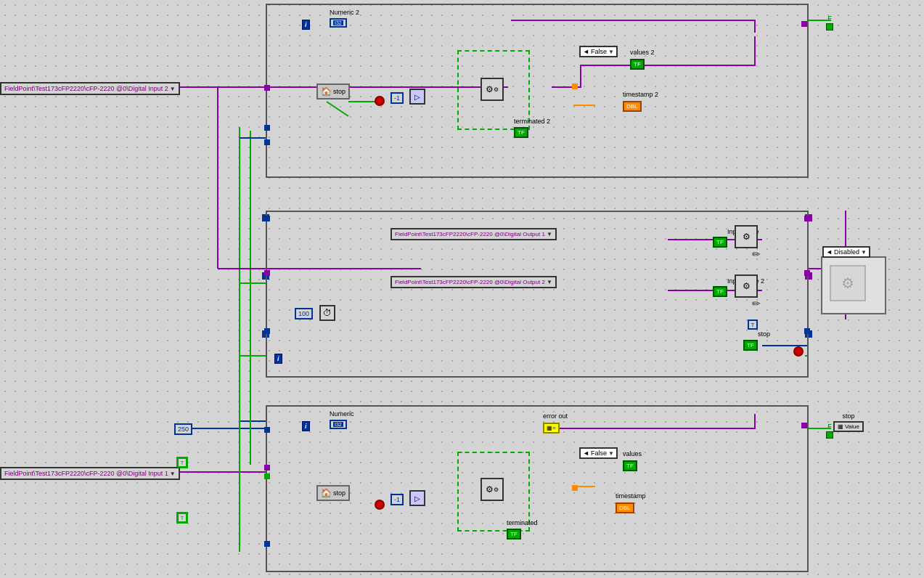 The image size is (924, 578). What do you see at coordinates (267, 476) in the screenshot?
I see `left-terminal-p3-green` at bounding box center [267, 476].